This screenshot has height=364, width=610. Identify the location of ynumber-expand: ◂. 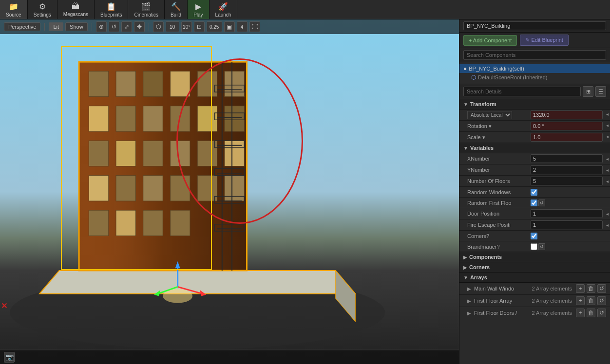
(607, 170).